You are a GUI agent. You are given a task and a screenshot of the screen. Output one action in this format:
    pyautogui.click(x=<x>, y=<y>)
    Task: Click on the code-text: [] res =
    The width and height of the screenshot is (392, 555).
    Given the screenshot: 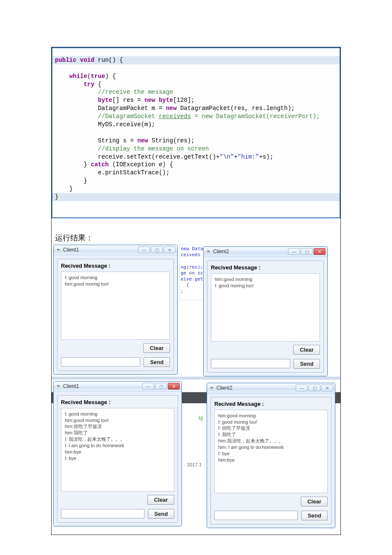 What is the action you would take?
    pyautogui.click(x=128, y=100)
    